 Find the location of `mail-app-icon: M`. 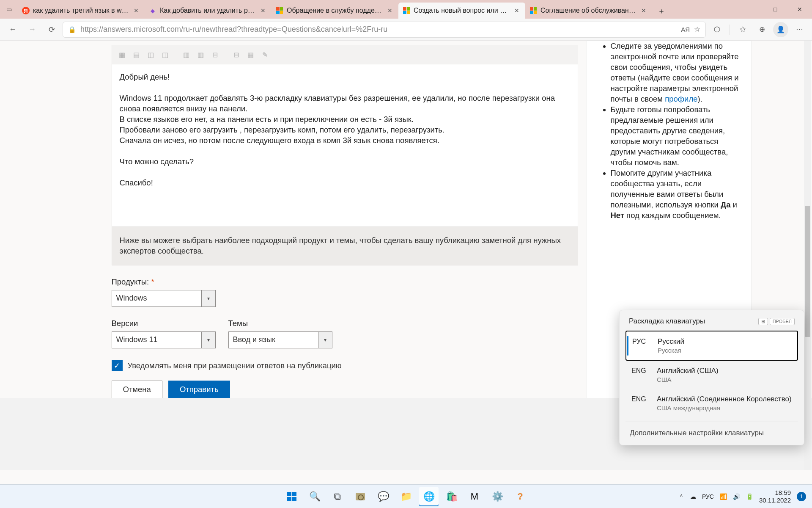

mail-app-icon: M is located at coordinates (475, 497).